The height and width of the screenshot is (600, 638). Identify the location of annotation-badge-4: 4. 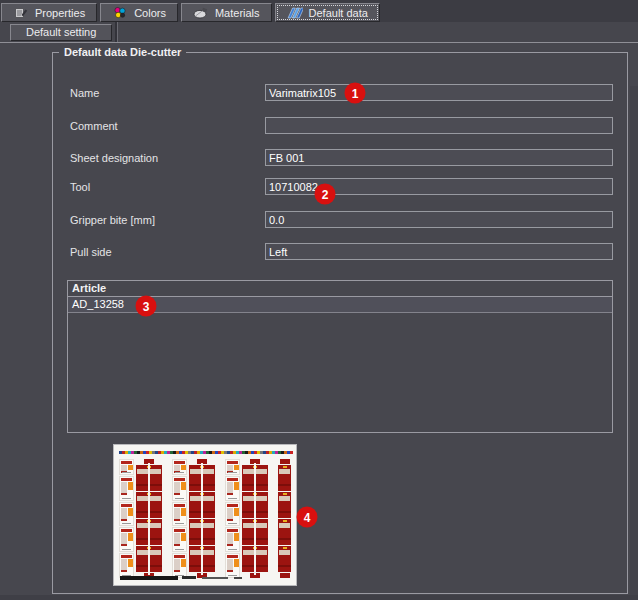
(308, 518).